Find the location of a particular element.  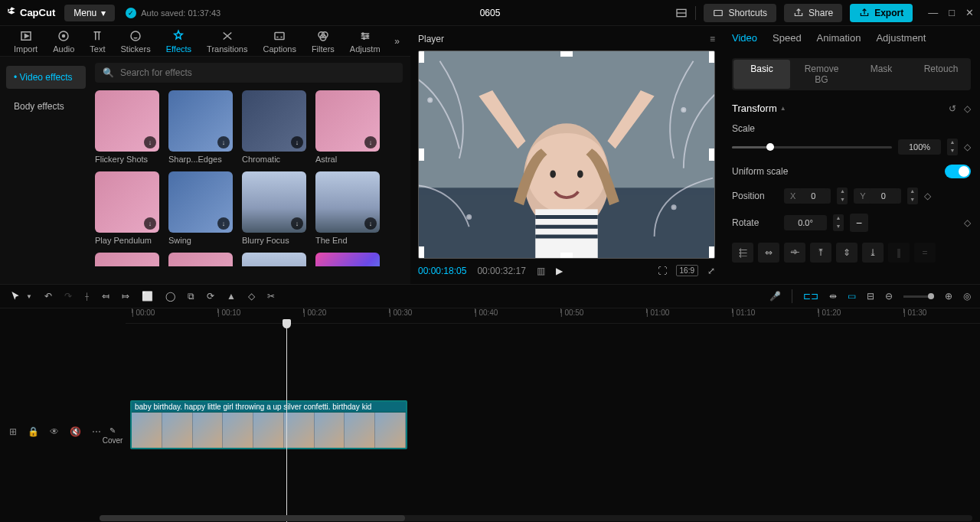

tabs-more-icon: » is located at coordinates (397, 41).